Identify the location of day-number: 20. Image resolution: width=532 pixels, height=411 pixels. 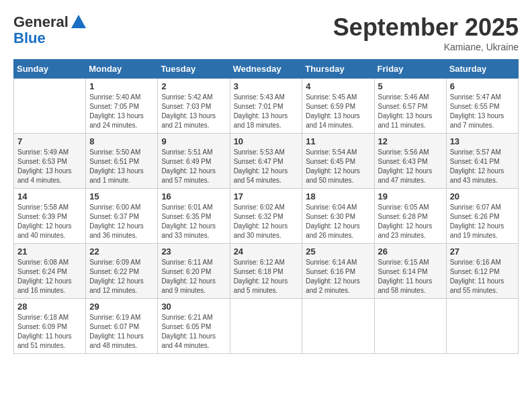
(482, 196).